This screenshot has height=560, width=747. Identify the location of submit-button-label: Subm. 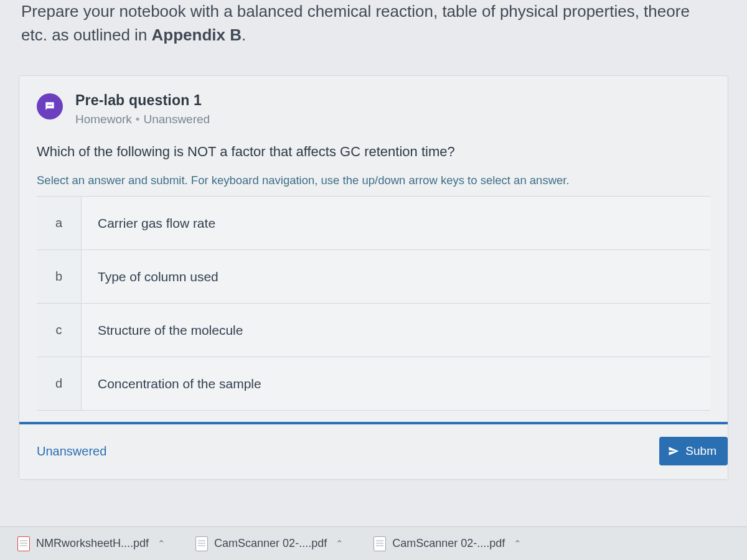
(701, 451).